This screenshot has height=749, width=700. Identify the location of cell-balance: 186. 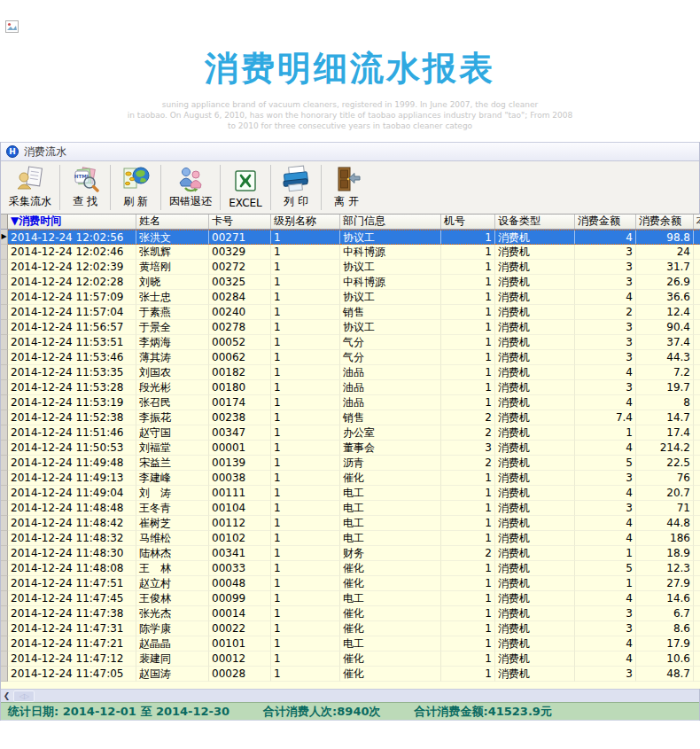
(665, 539).